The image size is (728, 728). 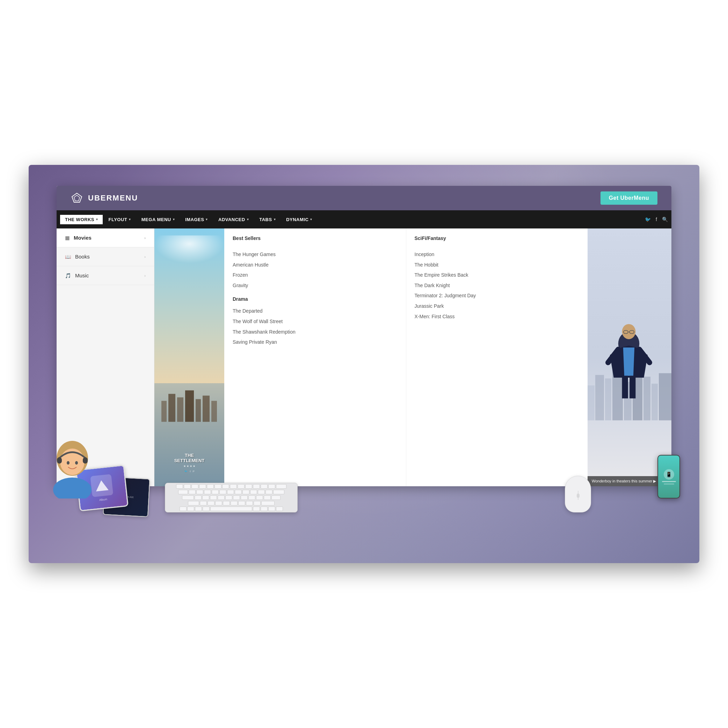 What do you see at coordinates (113, 198) in the screenshot?
I see `logo-text: UBERMENU` at bounding box center [113, 198].